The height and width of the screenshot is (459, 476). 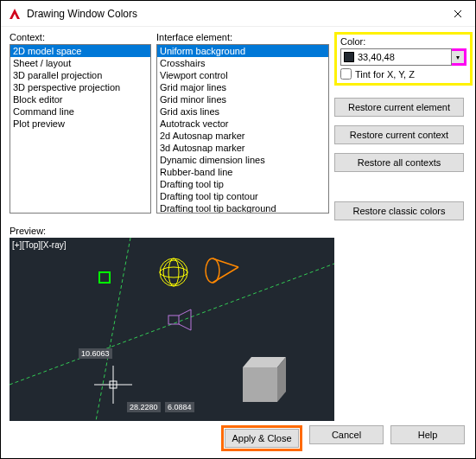 I want to click on chevron-down-icon: ▾, so click(x=458, y=57).